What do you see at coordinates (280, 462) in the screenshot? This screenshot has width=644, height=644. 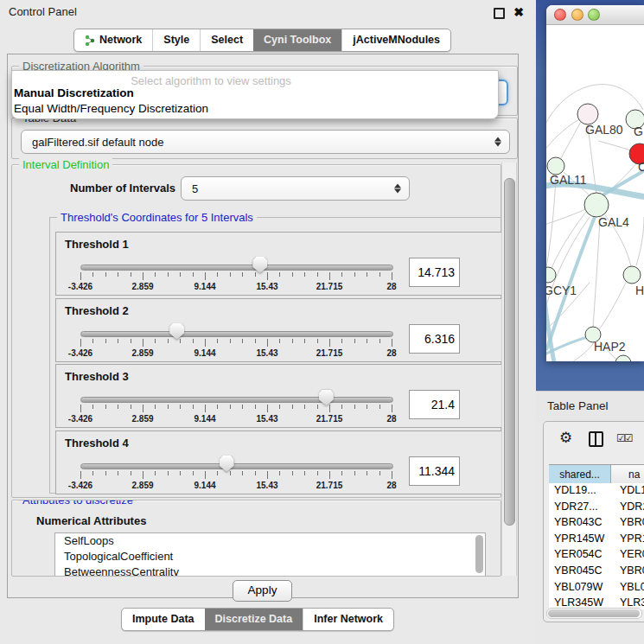 I see `threshold-panel: Threshold 4 -3.4262.8599.14415.4321.7152…` at bounding box center [280, 462].